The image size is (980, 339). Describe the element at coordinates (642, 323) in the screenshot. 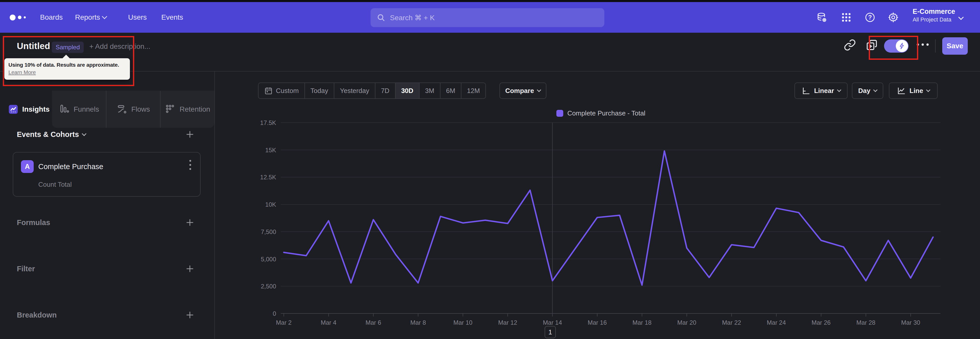

I see `x-axis-label: Mar 18` at that location.